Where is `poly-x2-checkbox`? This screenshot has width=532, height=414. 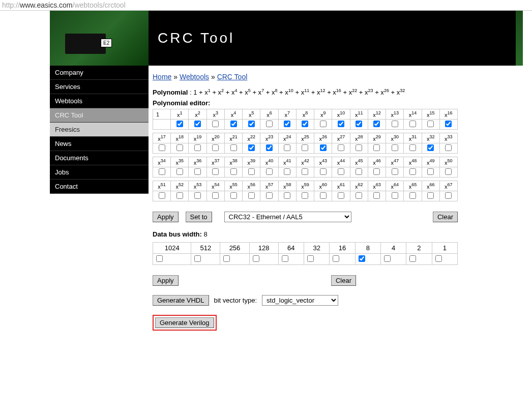 poly-x2-checkbox is located at coordinates (197, 124).